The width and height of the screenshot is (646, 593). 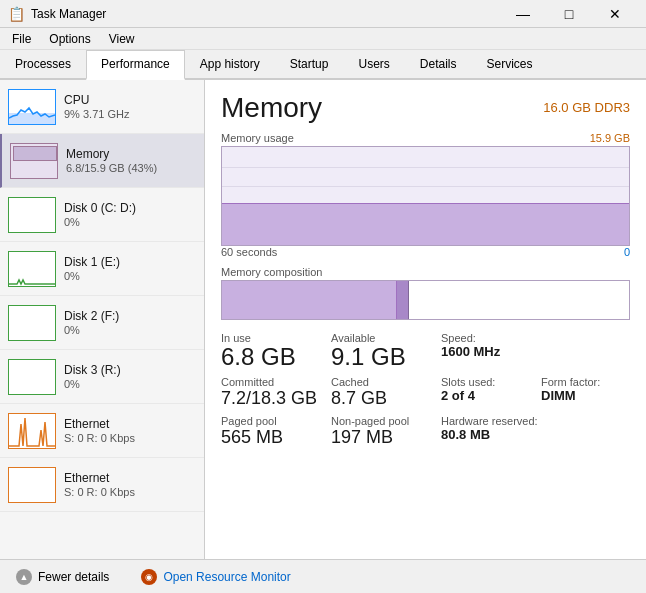 I want to click on disk1-value: 0%, so click(x=130, y=276).